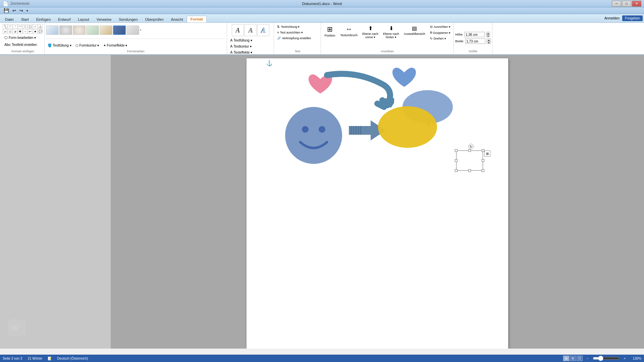  What do you see at coordinates (30, 32) in the screenshot?
I see `curved-arrow-tool: ↩` at bounding box center [30, 32].